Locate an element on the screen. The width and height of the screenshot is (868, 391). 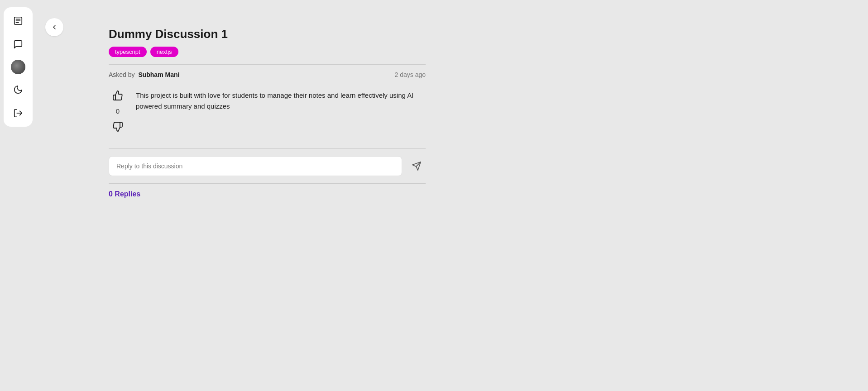
post-body: 0 This project is built with love for st… is located at coordinates (267, 111).